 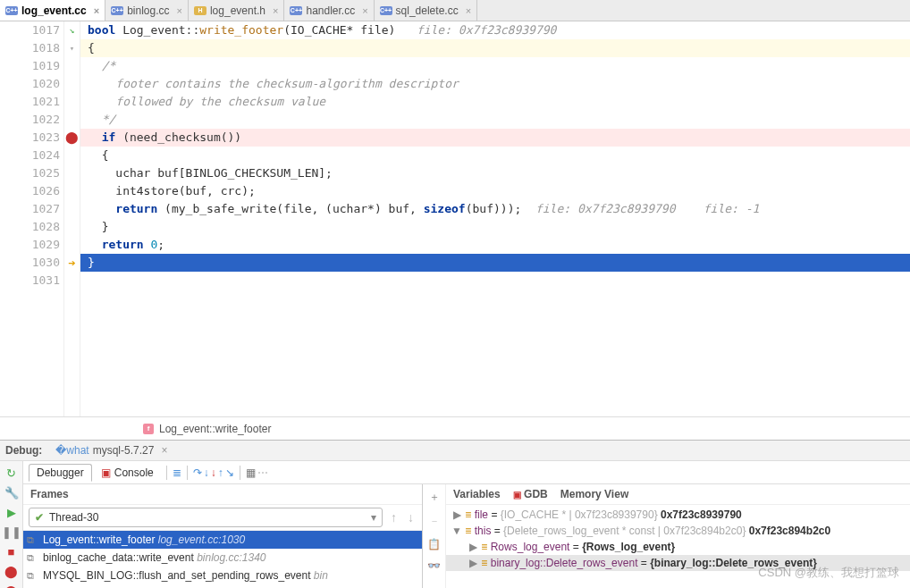 I want to click on frames-header: Frames, so click(x=223, y=495).